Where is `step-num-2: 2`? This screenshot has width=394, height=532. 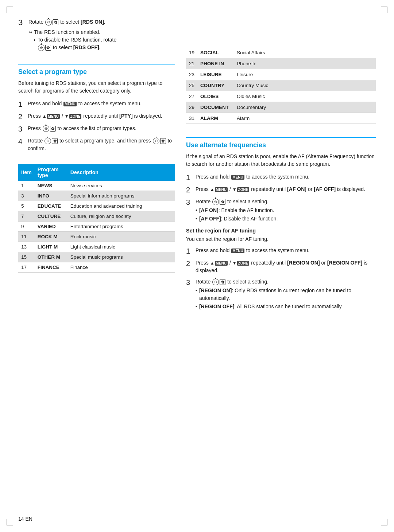 step-num-2: 2 is located at coordinates (22, 117).